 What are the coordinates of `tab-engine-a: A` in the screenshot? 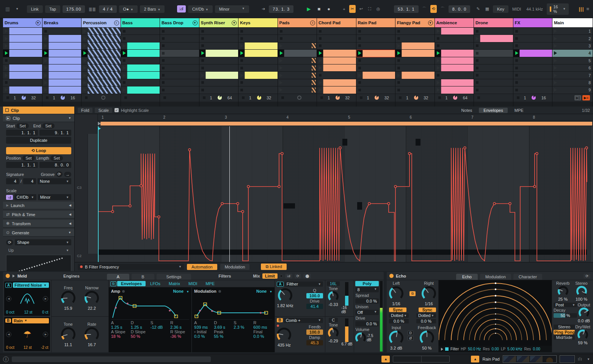 It's located at (118, 277).